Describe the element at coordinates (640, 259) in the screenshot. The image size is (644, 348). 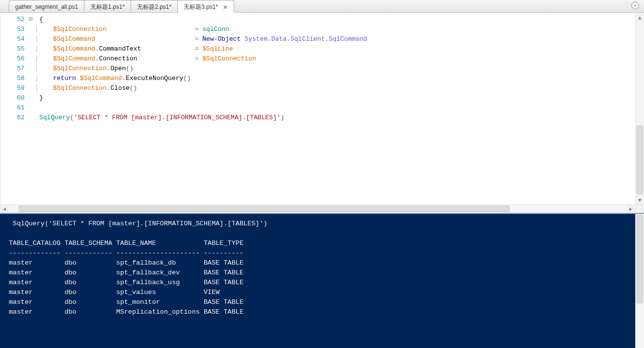
I see `console-scroll-thumb` at that location.